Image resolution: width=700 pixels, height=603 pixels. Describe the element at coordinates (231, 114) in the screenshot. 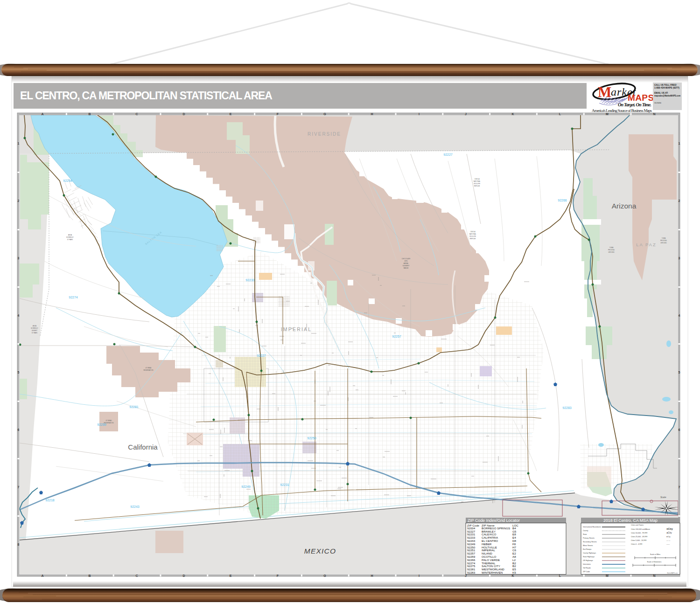

I see `svg-text: E` at that location.